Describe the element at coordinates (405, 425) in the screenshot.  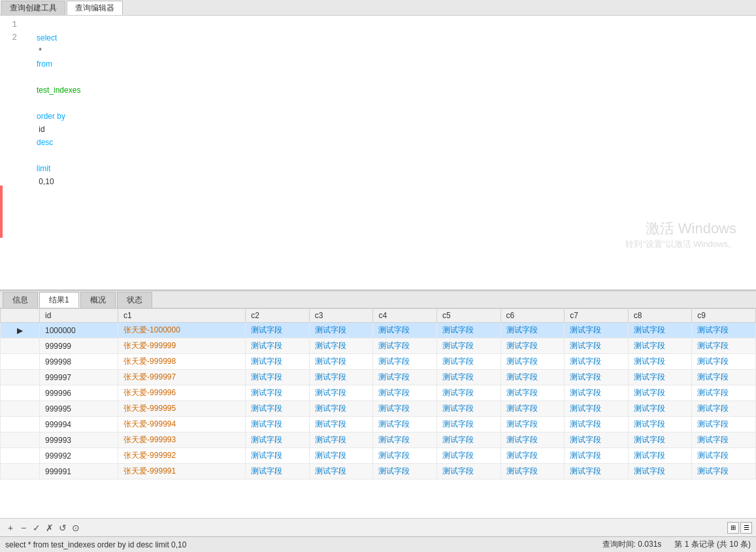
I see `cell-c4-6: 测试字段` at that location.